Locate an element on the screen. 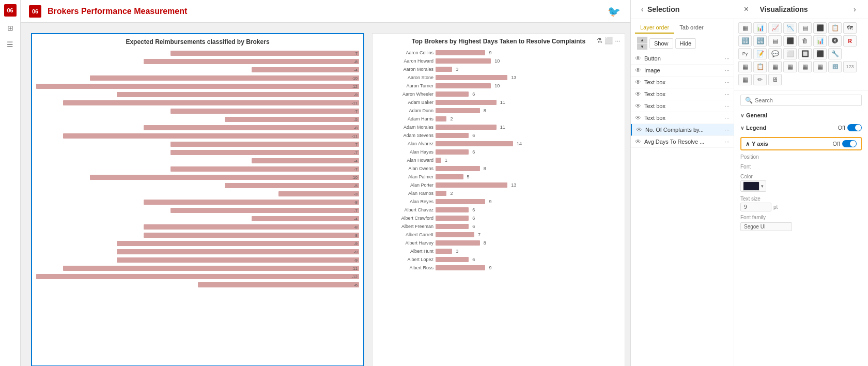 The image size is (868, 366). y-axis-toggle-track is located at coordinates (849, 144).